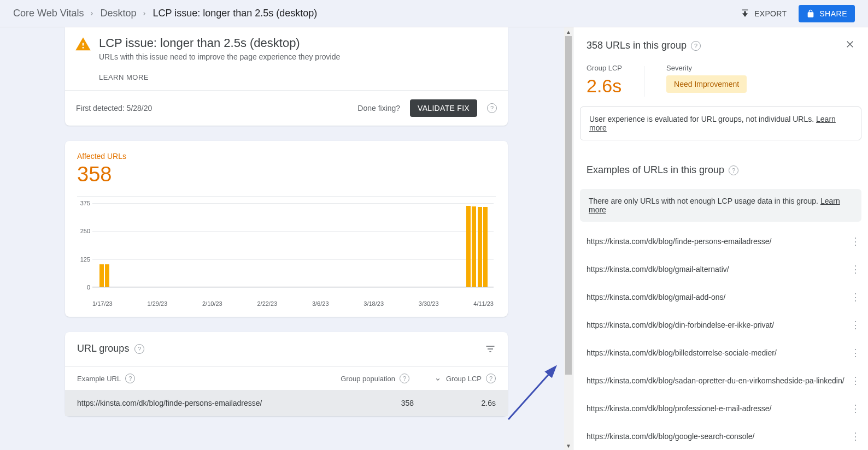 The height and width of the screenshot is (450, 868). I want to click on url-text: https://kinsta.com/dk/blog/gmail-alterna…, so click(716, 269).